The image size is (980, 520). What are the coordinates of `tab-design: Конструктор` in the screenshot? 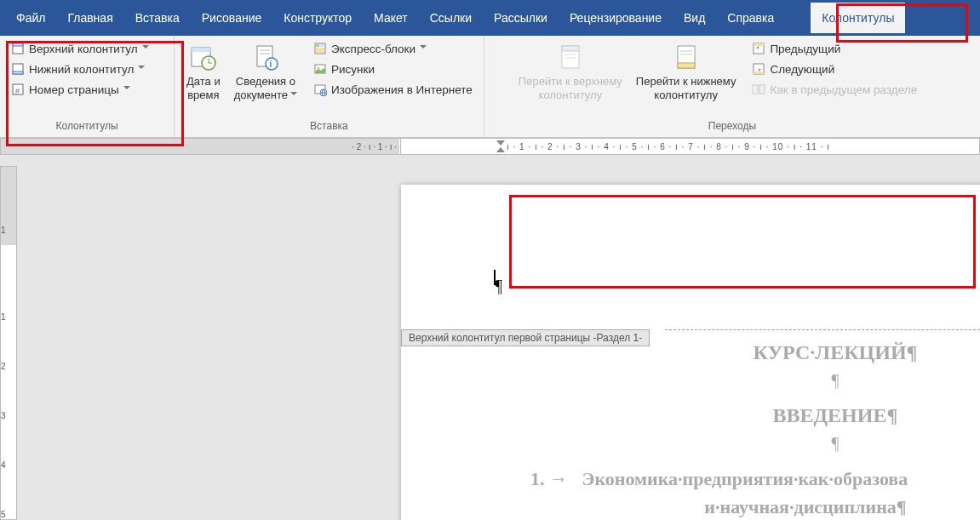 It's located at (318, 18).